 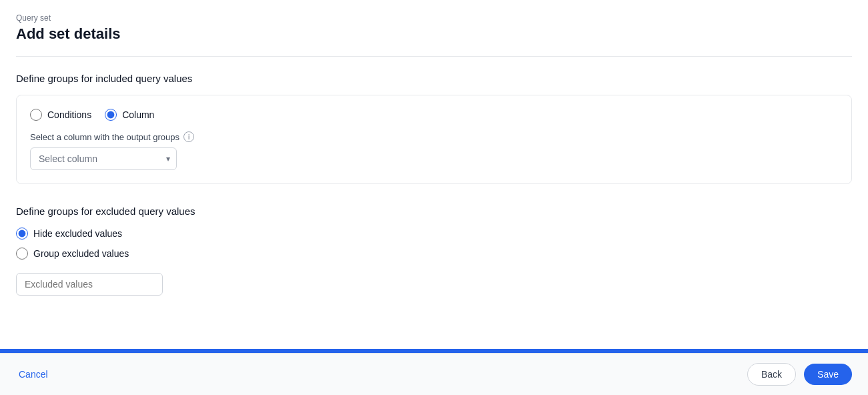 I want to click on excluded-section-title: Define groups for excluded query values, so click(x=434, y=211).